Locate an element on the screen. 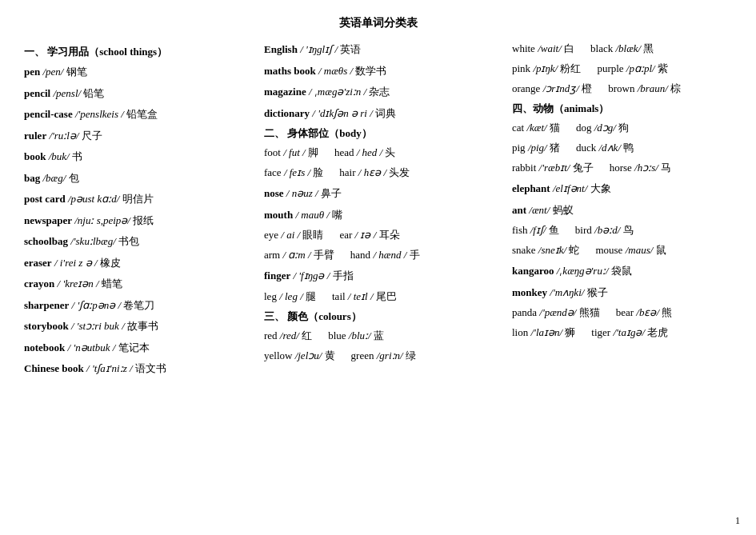 Image resolution: width=756 pixels, height=535 pixels. meaning-text: 绿 is located at coordinates (411, 355).